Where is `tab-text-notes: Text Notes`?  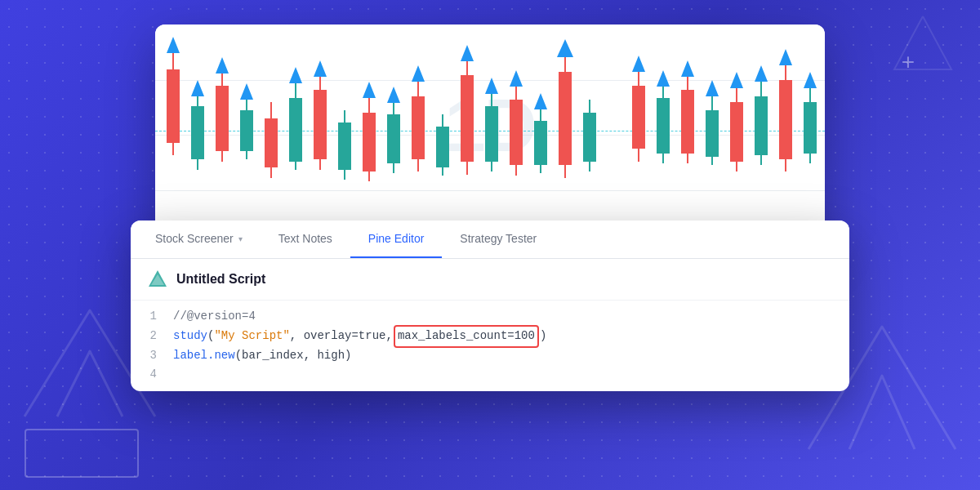 tab-text-notes: Text Notes is located at coordinates (305, 239).